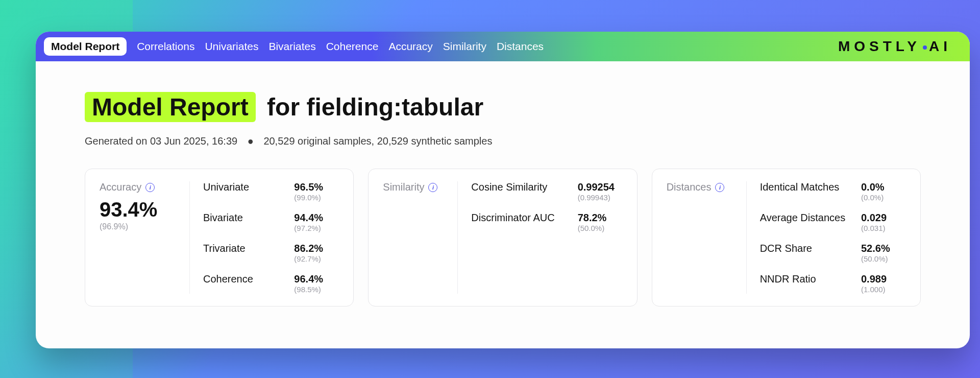 Image resolution: width=980 pixels, height=378 pixels. Describe the element at coordinates (413, 238) in the screenshot. I see `card-similarity-summary: Similarity i` at that location.